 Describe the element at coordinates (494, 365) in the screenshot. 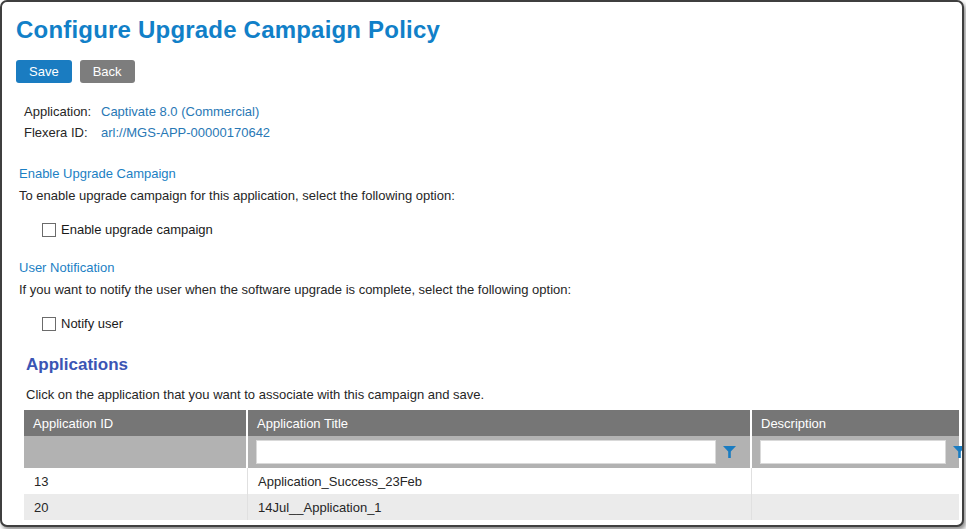

I see `applications-heading: Applications` at that location.